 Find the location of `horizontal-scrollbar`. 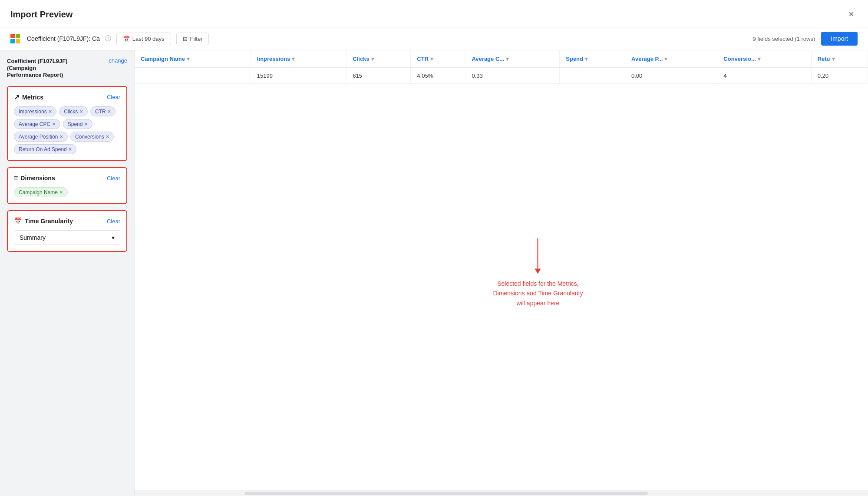

horizontal-scrollbar is located at coordinates (501, 493).